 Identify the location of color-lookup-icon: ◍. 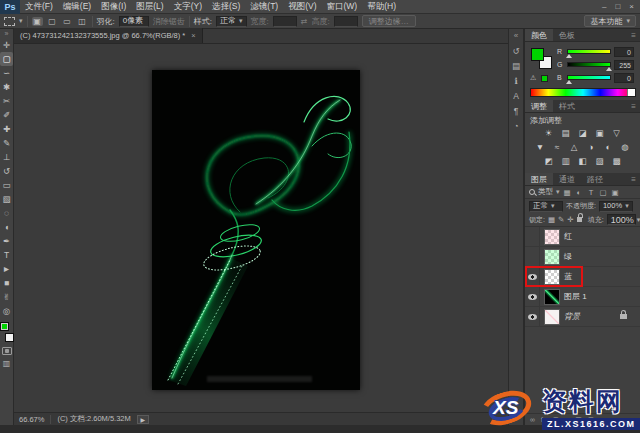
(626, 148).